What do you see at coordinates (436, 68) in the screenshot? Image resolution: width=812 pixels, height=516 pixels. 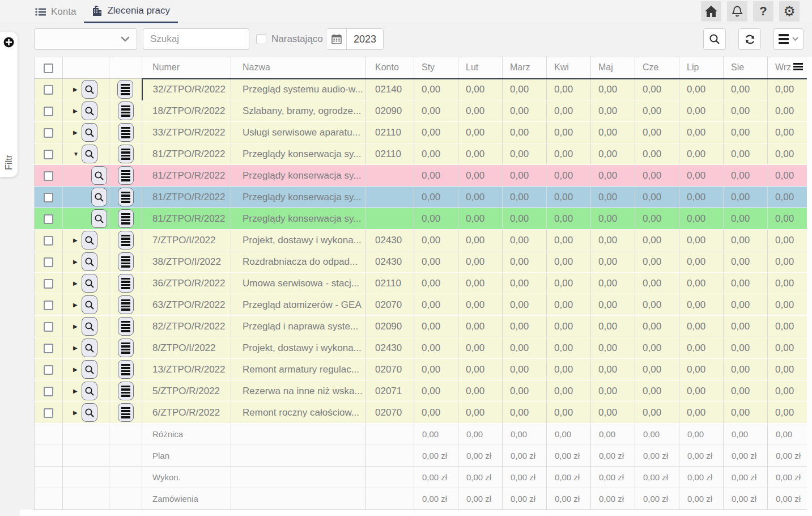 I see `column-header-month: Sty` at bounding box center [436, 68].